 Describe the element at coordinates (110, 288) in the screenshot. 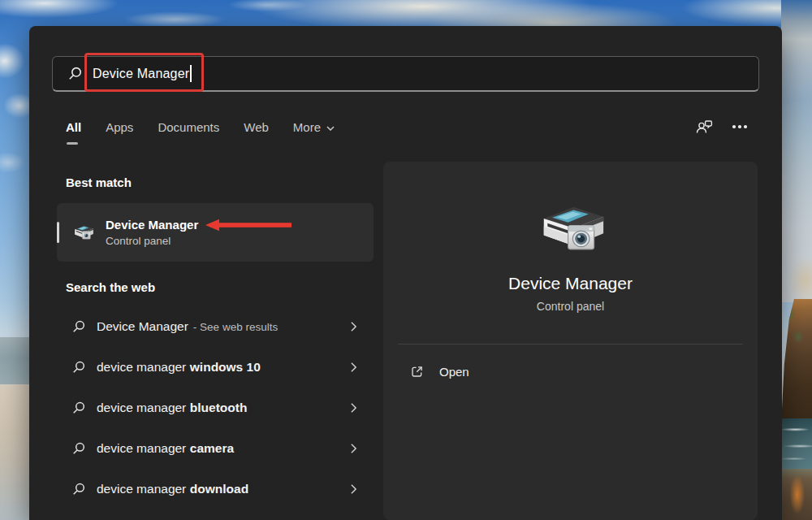

I see `web-search-heading: Search the web` at that location.